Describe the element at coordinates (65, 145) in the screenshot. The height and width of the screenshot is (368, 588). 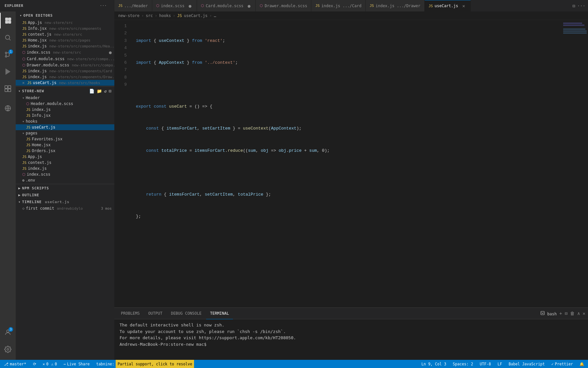
I see `file-homejsx: JS Home.jsx` at that location.